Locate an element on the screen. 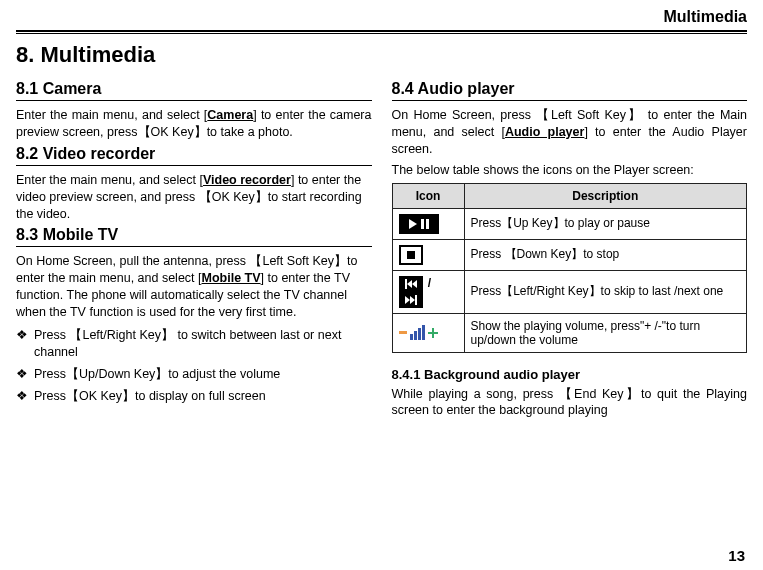  table-header-description: Description is located at coordinates (606, 196).